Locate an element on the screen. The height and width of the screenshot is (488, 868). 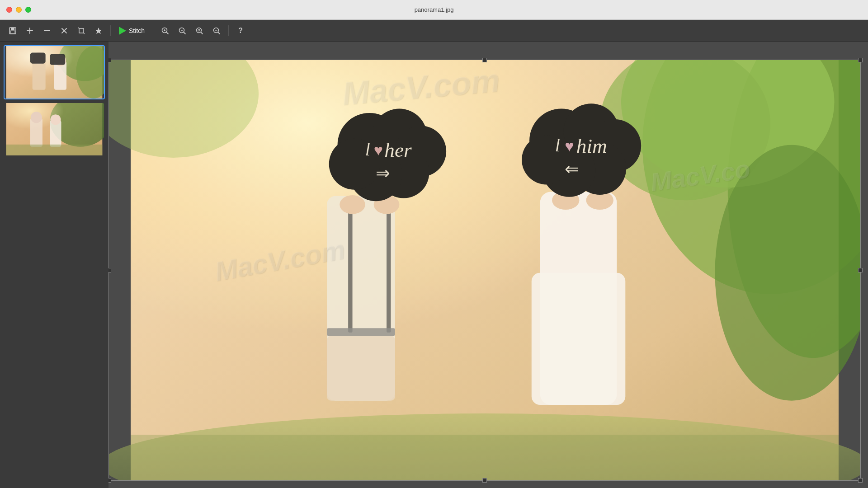
zoom-out-button is located at coordinates (182, 31).